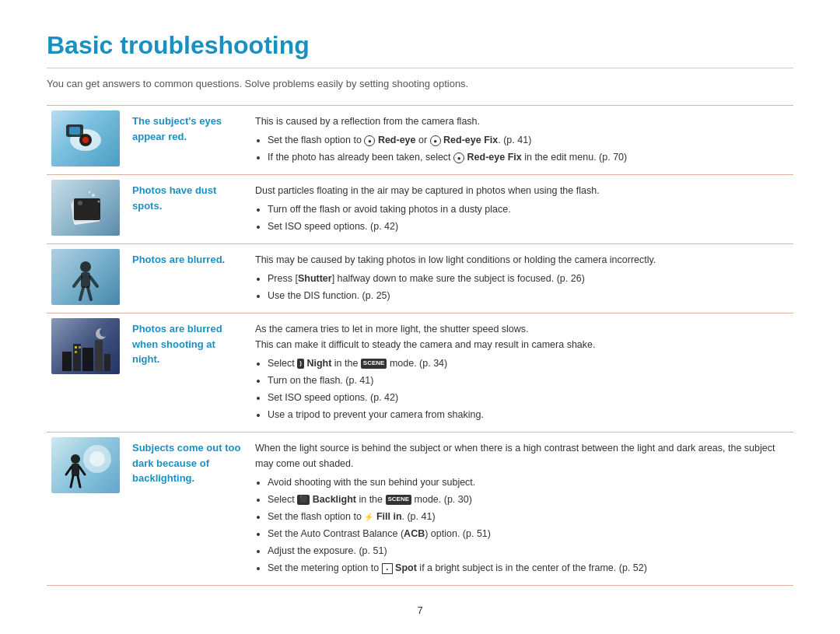 This screenshot has height=634, width=840. Describe the element at coordinates (420, 140) in the screenshot. I see `table-row: The subject's eyes appear red. This is c…` at that location.